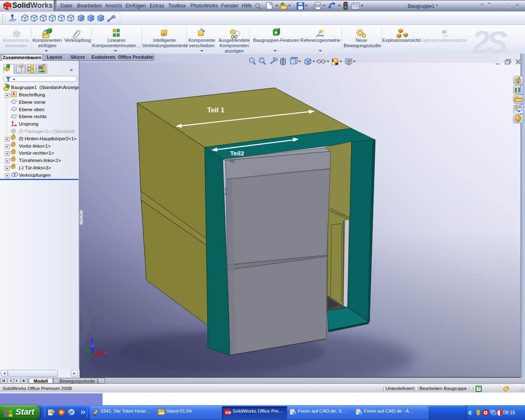 The image size is (525, 420). Describe the element at coordinates (228, 413) in the screenshot. I see `svg-text: SW` at that location.